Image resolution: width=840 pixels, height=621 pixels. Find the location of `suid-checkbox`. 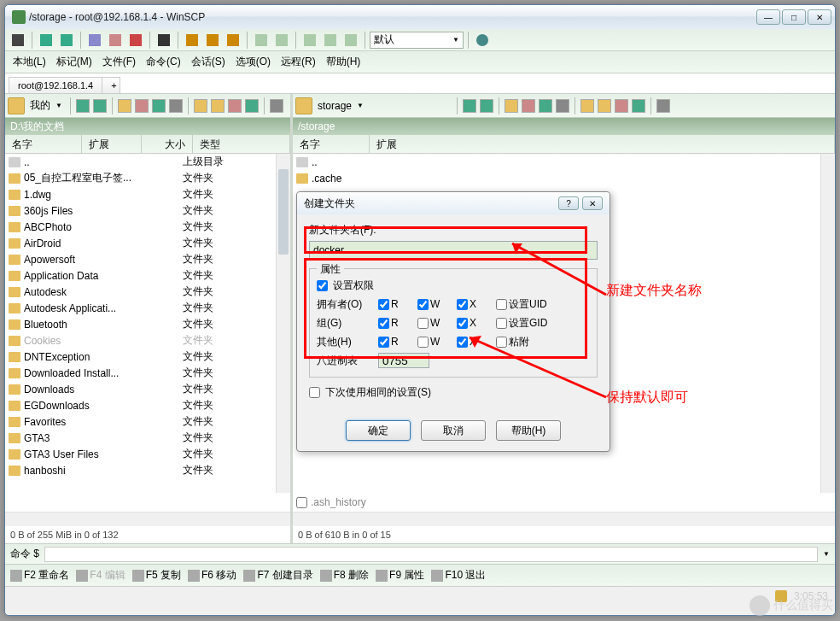

suid-checkbox is located at coordinates (502, 304).